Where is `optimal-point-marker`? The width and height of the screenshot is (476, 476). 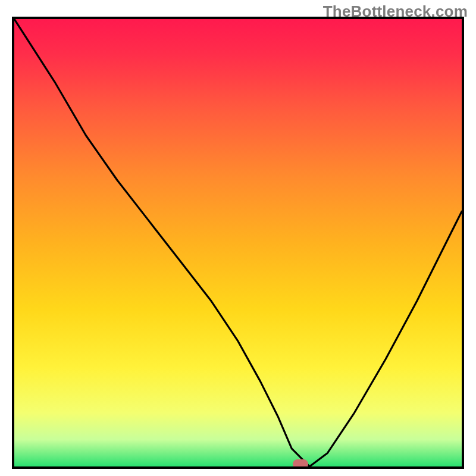
optimal-point-marker is located at coordinates (300, 464).